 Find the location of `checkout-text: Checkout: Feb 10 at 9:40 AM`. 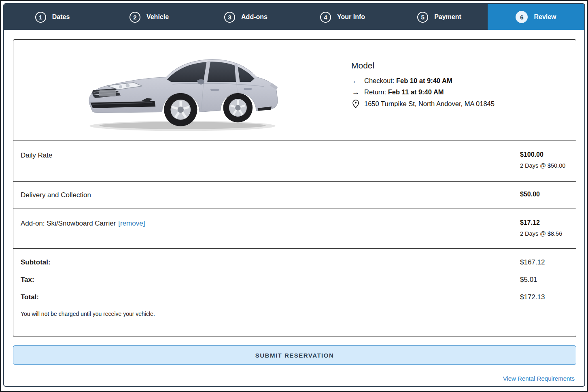

checkout-text: Checkout: Feb 10 at 9:40 AM is located at coordinates (408, 81).